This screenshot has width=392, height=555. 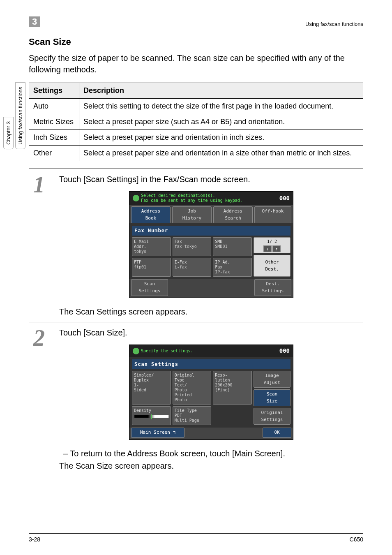 What do you see at coordinates (277, 432) in the screenshot?
I see `ok-button: OK` at bounding box center [277, 432].